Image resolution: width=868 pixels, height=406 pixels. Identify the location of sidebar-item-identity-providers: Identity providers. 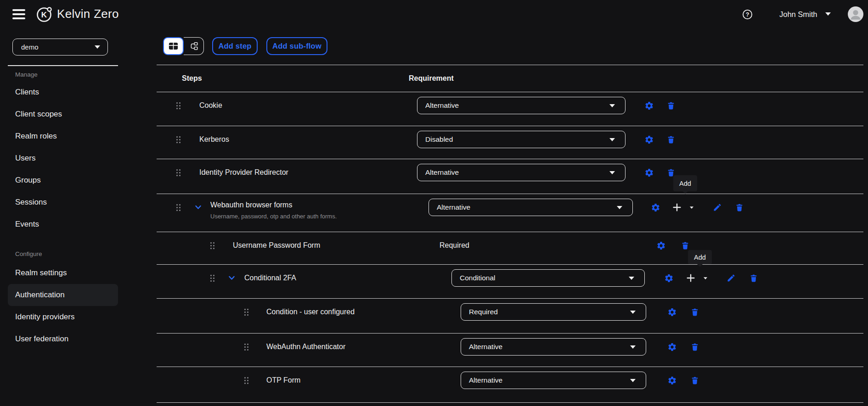
(65, 317).